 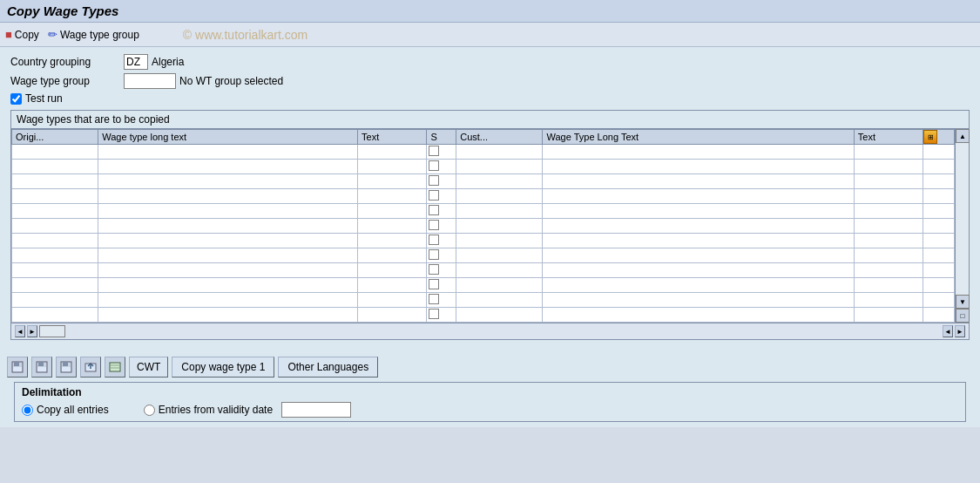 I want to click on col-text1: Text, so click(x=392, y=138).